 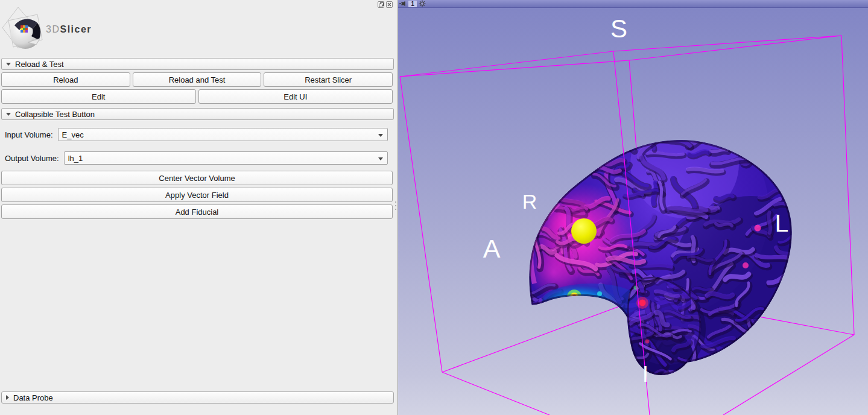 I want to click on orientation-label-right: R, so click(x=530, y=201).